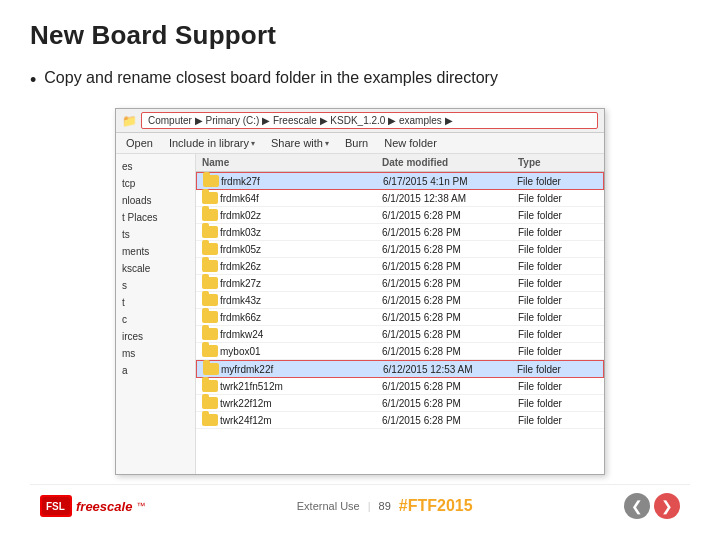 The height and width of the screenshot is (540, 720). Describe the element at coordinates (292, 266) in the screenshot. I see `file-name-cell: frdmk26z` at that location.